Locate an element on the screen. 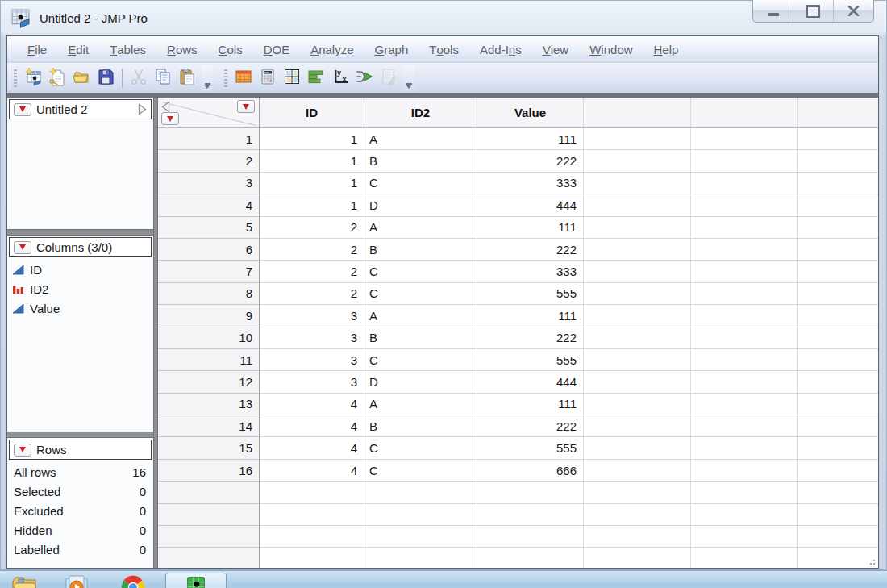 The height and width of the screenshot is (588, 887). row-number: 4 is located at coordinates (209, 205).